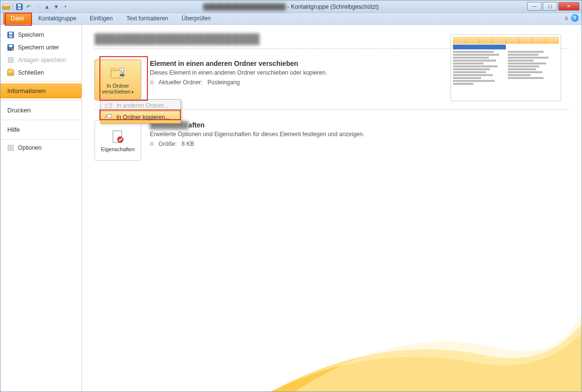  I want to click on next-icon: ▼, so click(56, 7).